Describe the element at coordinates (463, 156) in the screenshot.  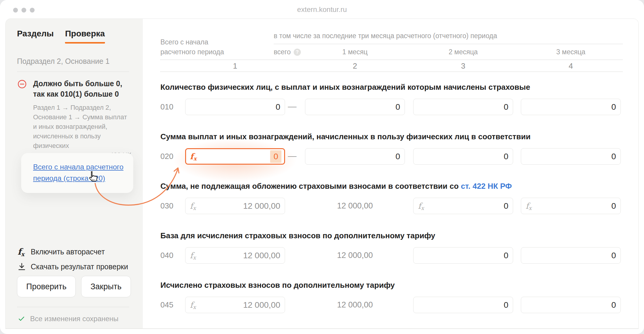
I see `row-020-col3-input: 0` at that location.